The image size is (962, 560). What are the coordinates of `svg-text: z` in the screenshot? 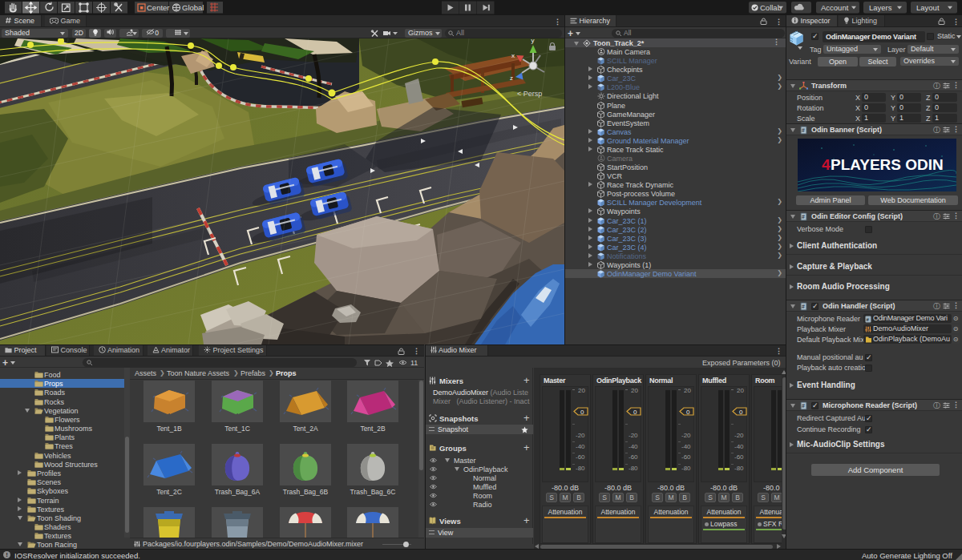 It's located at (511, 79).